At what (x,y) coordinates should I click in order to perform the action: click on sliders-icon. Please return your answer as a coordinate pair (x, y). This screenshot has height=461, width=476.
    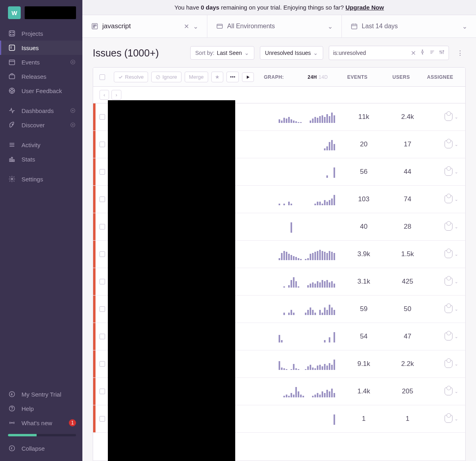
    Looking at the image, I should click on (442, 53).